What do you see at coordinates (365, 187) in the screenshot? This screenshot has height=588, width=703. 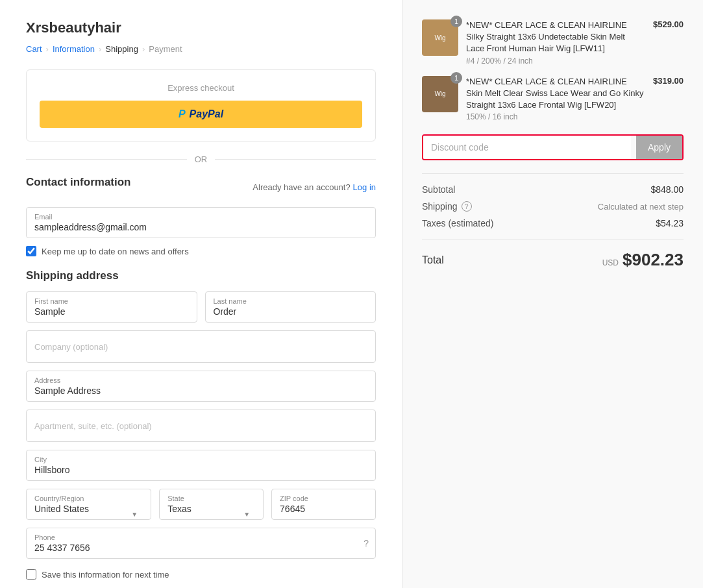 I see `login-link: Log in` at bounding box center [365, 187].